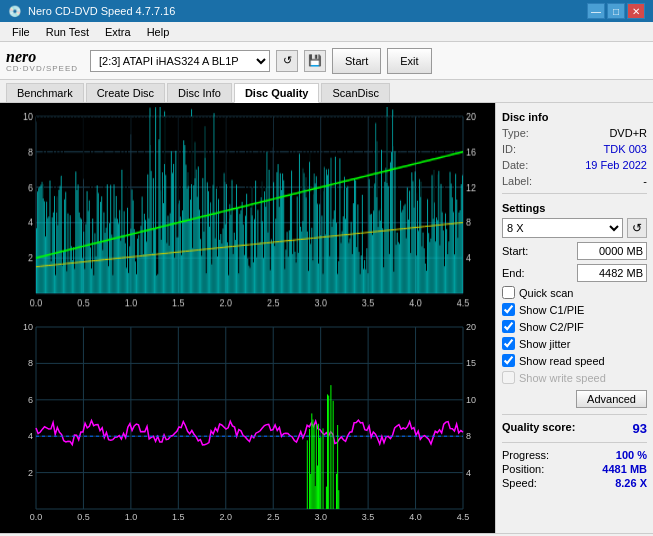 This screenshot has width=653, height=536. Describe the element at coordinates (118, 32) in the screenshot. I see `menu-extra: Extra` at that location.